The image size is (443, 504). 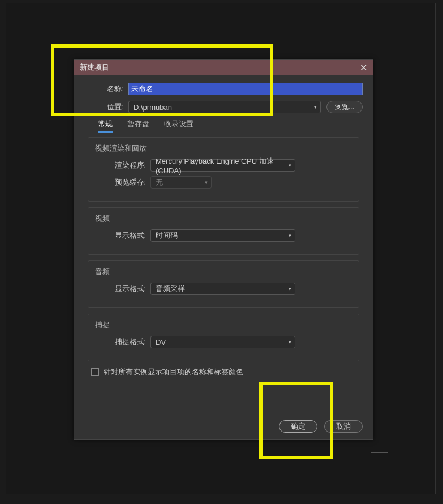 What do you see at coordinates (105, 126) in the screenshot?
I see `tab-general: 常规` at bounding box center [105, 126].